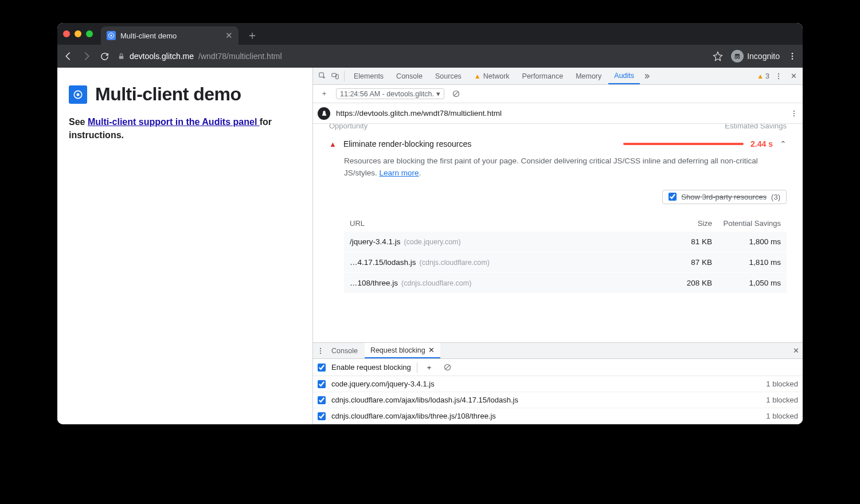 This screenshot has width=860, height=504. Describe the element at coordinates (240, 56) in the screenshot. I see `url-path: /wndt78/multiclient.html` at that location.